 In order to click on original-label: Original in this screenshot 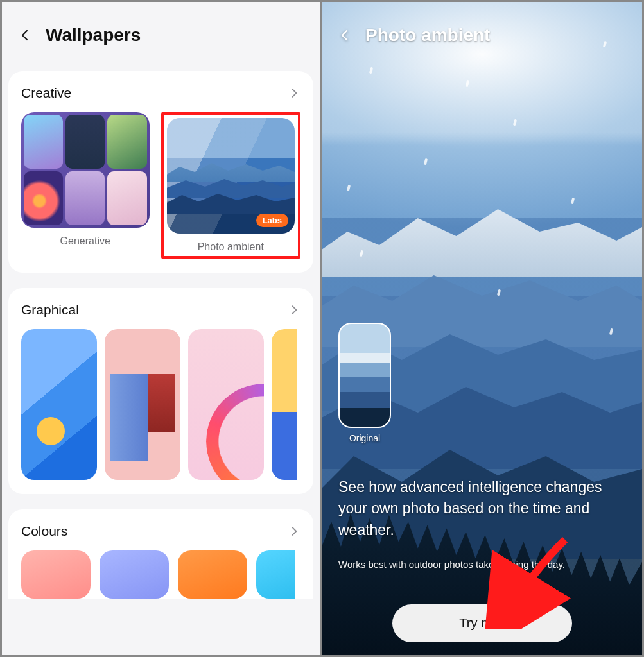, I will do `click(365, 438)`.